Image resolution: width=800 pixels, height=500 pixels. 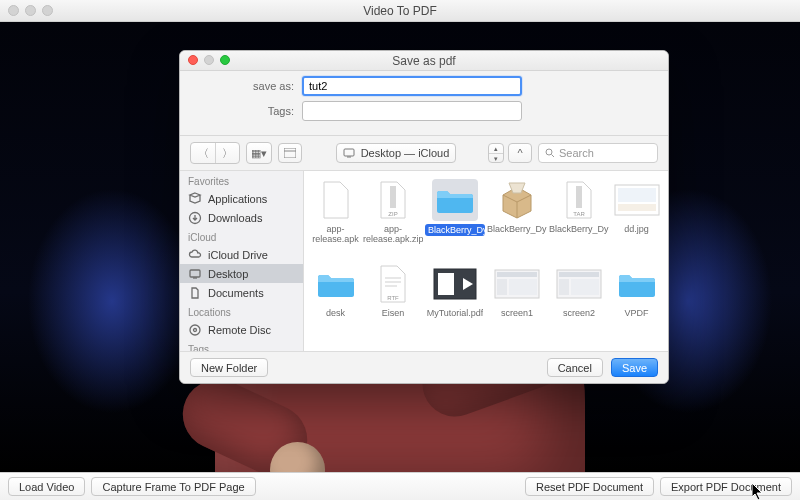 What do you see at coordinates (517, 200) in the screenshot?
I see `pkg-icon` at bounding box center [517, 200].